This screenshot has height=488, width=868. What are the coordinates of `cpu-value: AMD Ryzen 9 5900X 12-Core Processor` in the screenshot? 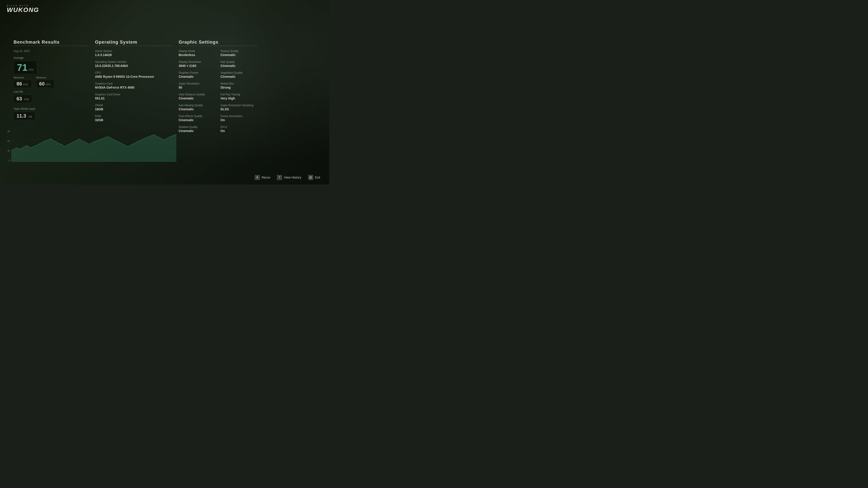 It's located at (133, 77).